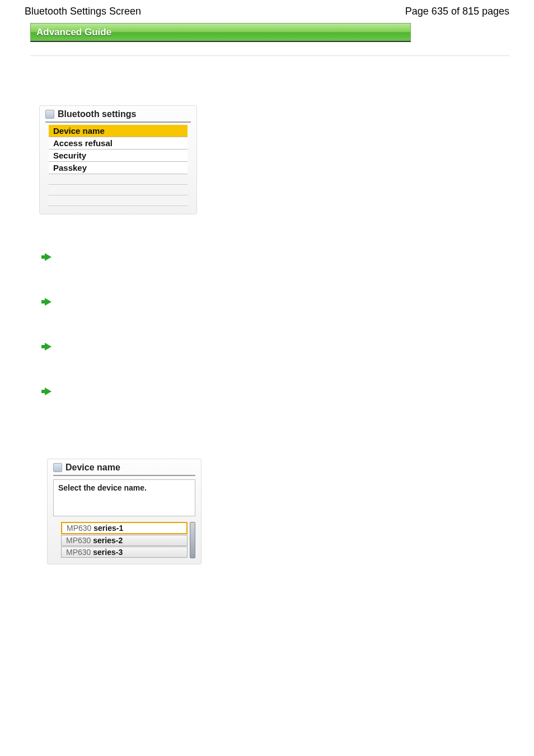  What do you see at coordinates (118, 156) in the screenshot?
I see `menu-item-security: Security` at bounding box center [118, 156].